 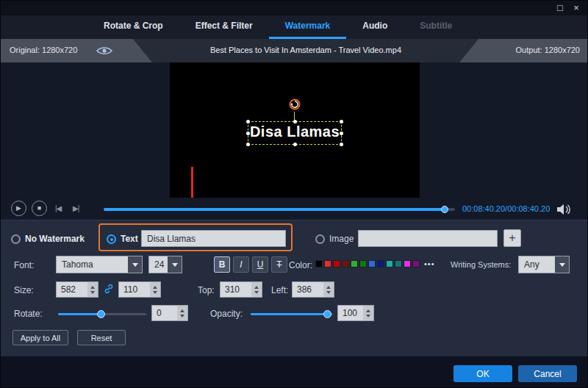 What do you see at coordinates (279, 290) in the screenshot?
I see `left-label: Left:` at bounding box center [279, 290].